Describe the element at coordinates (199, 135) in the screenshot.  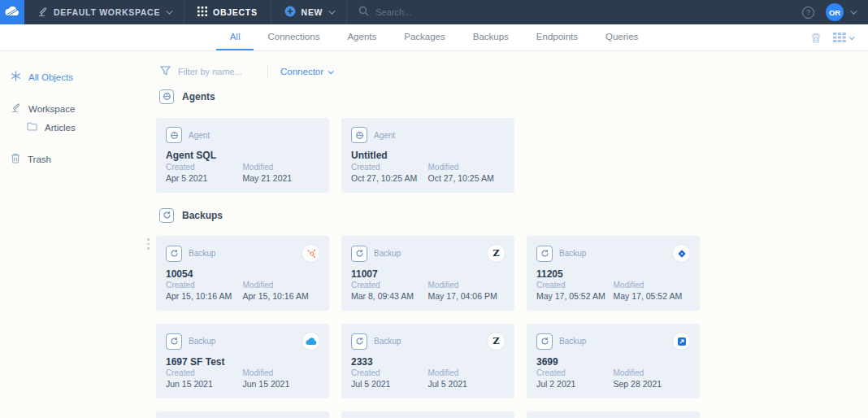
I see `card-type-label: Agent` at that location.